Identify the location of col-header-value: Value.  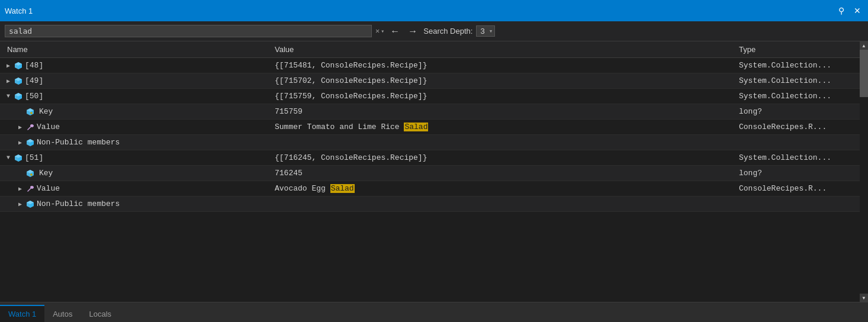
(507, 50).